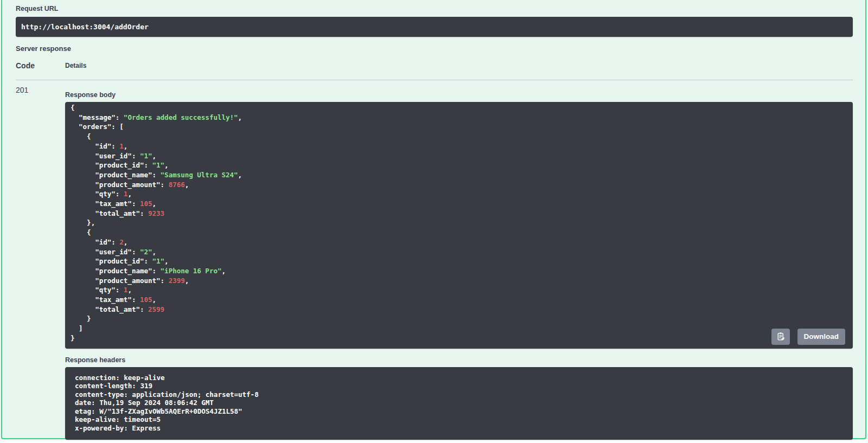 The width and height of the screenshot is (868, 443). Describe the element at coordinates (459, 403) in the screenshot. I see `response-headers-code: connection: keep-alive content-length: 3…` at that location.